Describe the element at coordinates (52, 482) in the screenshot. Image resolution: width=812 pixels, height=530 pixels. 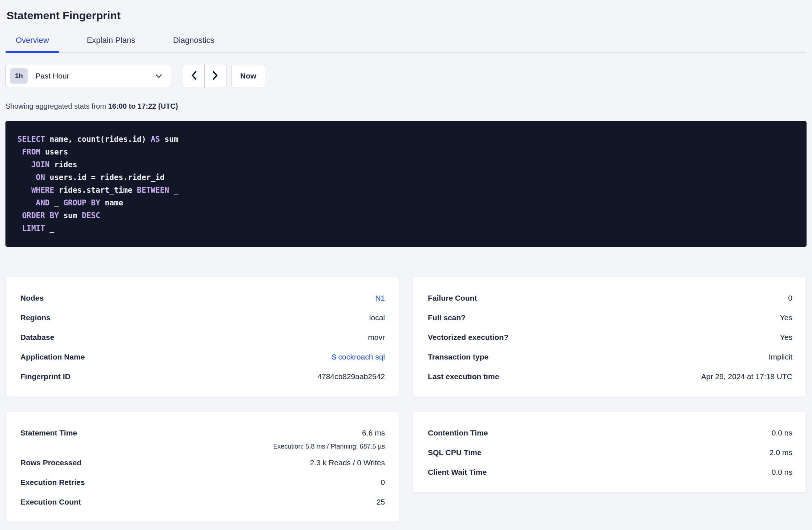
I see `info-row-label: Execution Retries` at that location.